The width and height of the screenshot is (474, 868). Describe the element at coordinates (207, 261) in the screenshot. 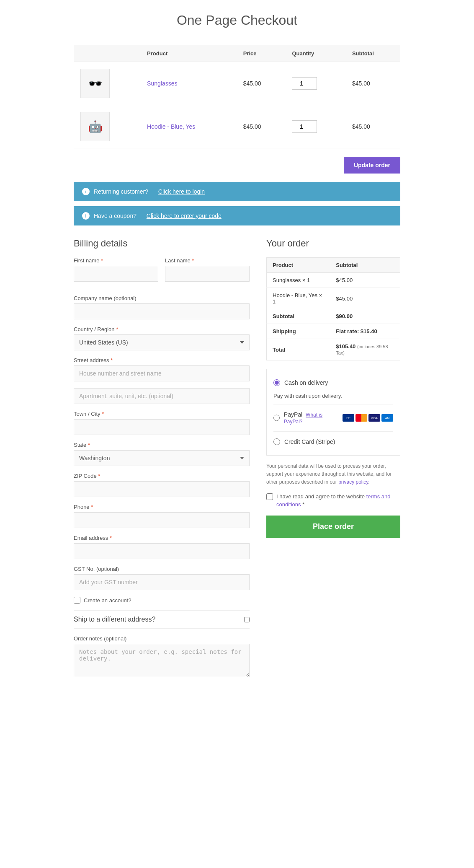

I see `last-name-label: Last name *` at that location.